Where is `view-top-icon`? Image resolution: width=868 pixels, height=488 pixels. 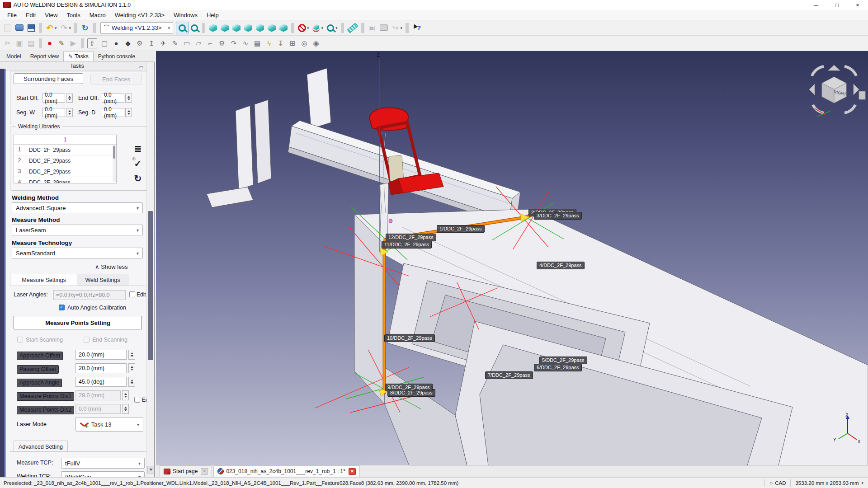
view-top-icon is located at coordinates (236, 28).